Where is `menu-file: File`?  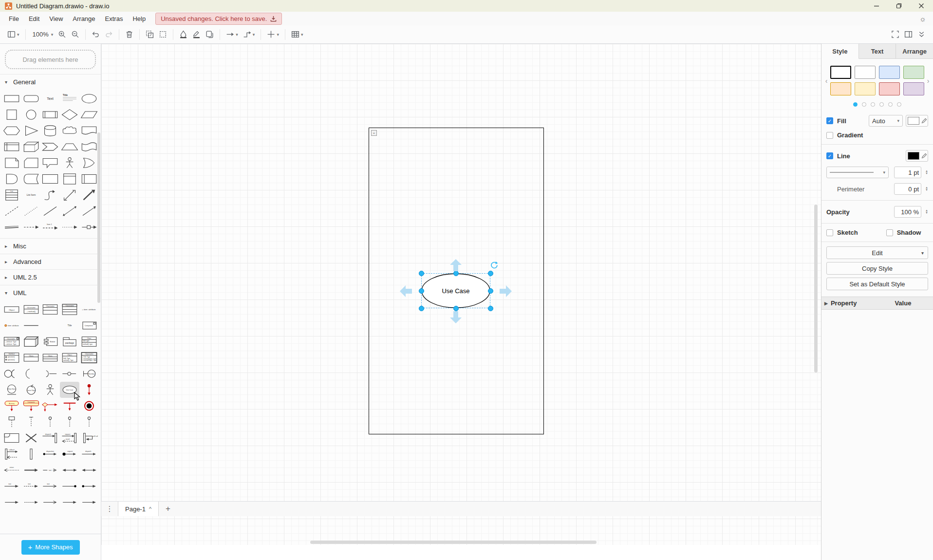 menu-file: File is located at coordinates (14, 19).